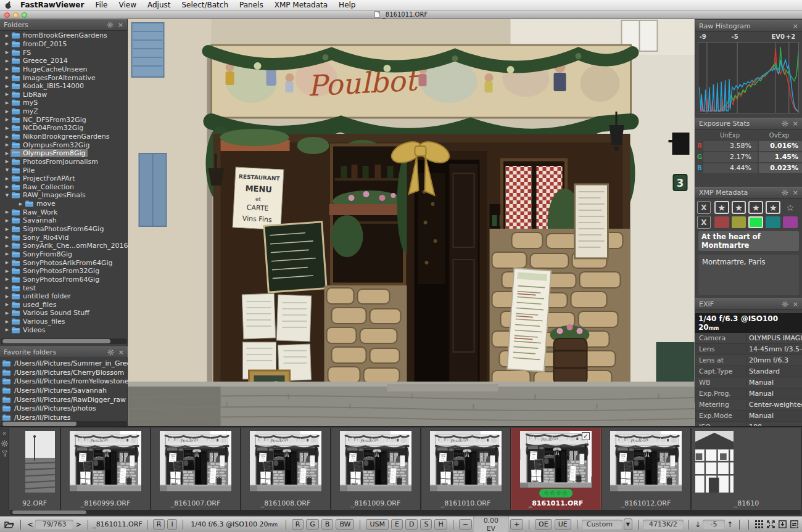  Describe the element at coordinates (172, 524) in the screenshot. I see `info-toggle-button: I` at that location.